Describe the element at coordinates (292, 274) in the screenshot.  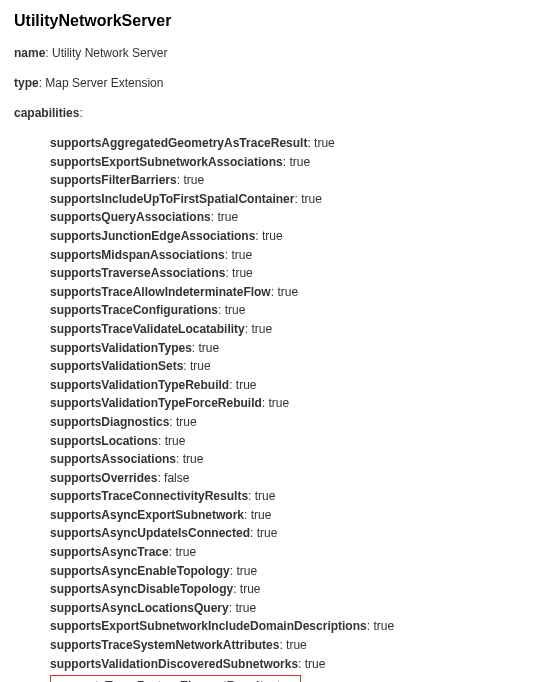
I see `capability-row: supportsTraverseAssociations: true` at that location.